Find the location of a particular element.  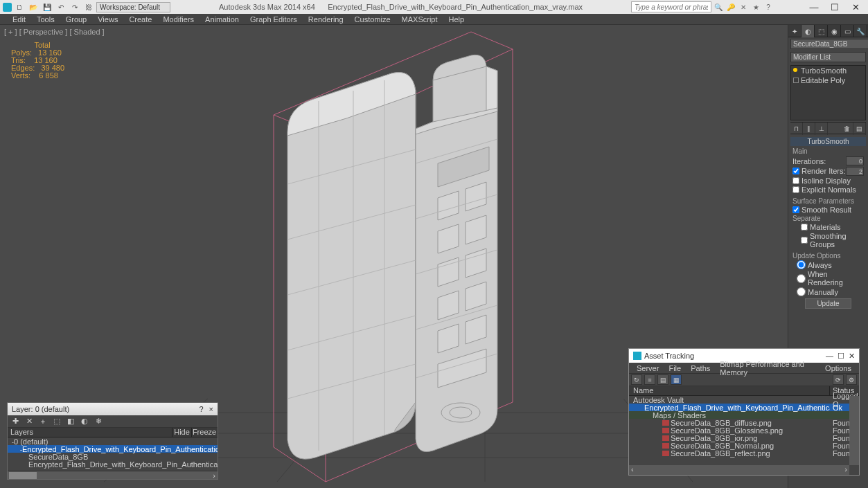

app-icon is located at coordinates (7, 7).